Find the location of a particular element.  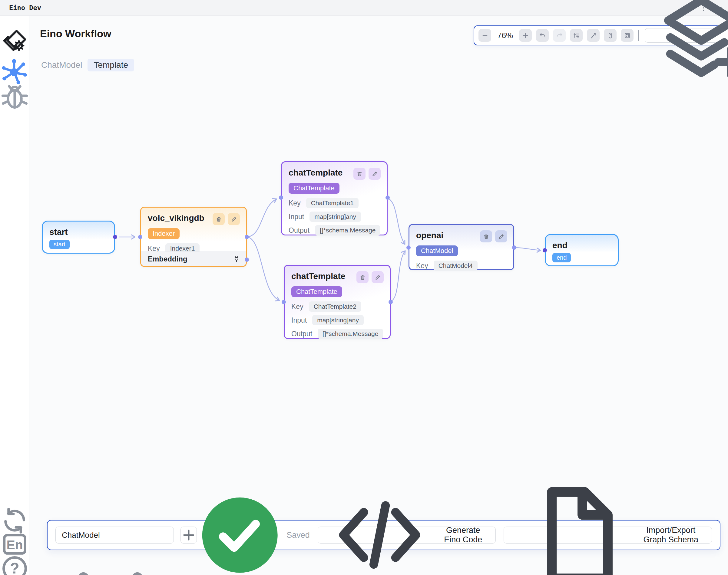

minimap-icon is located at coordinates (627, 36).